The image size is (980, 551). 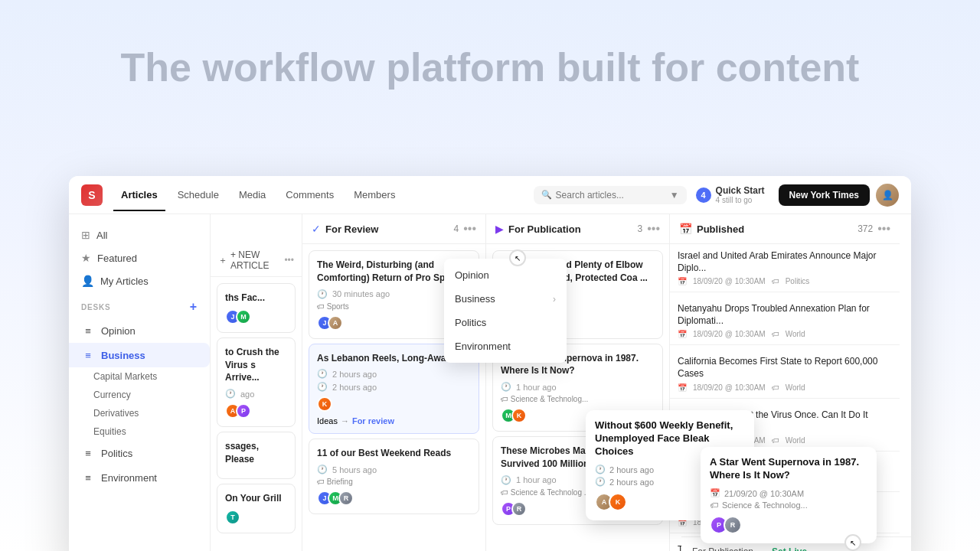 I want to click on pub-meta: 📅 18/09/20 @ 10:30AM 🏷 World, so click(x=785, y=387).